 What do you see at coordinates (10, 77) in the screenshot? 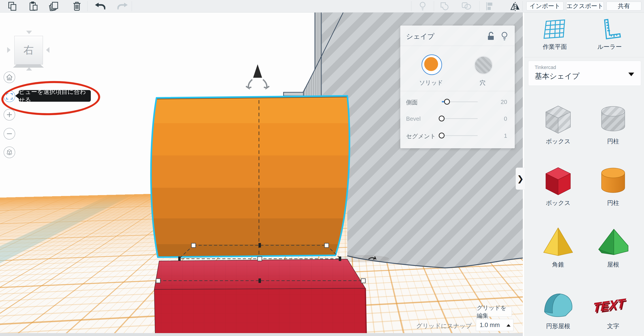
I see `home-view-button` at bounding box center [10, 77].